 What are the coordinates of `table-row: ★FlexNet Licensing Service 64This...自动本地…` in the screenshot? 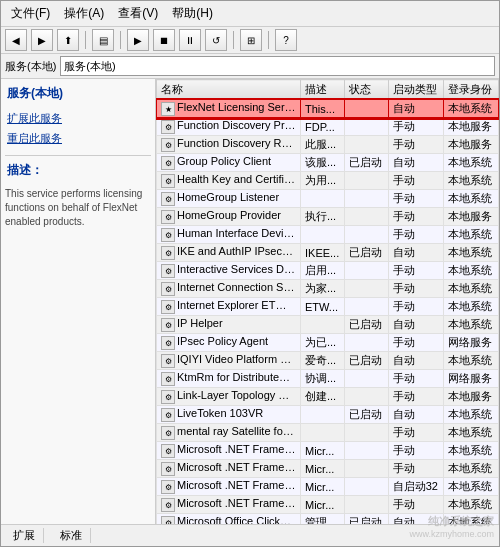 It's located at (328, 109).